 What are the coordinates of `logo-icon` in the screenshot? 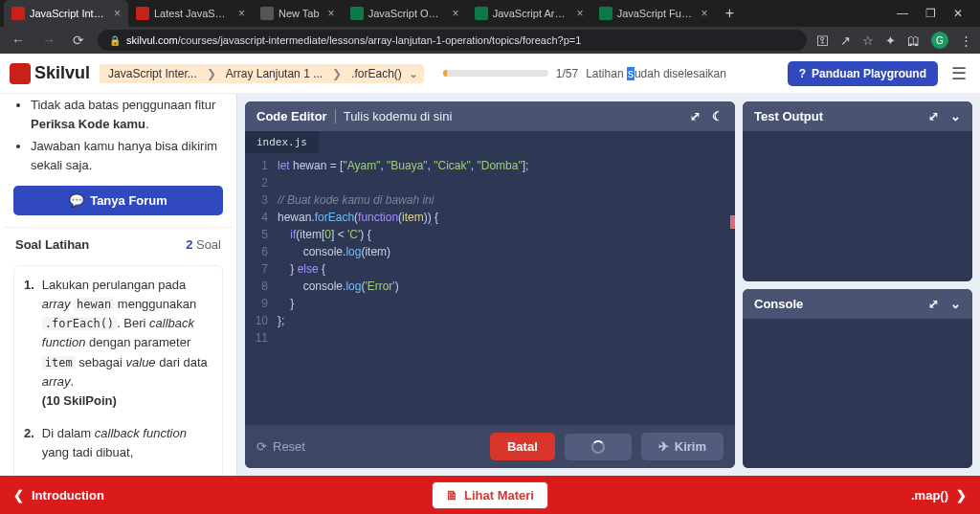 It's located at (20, 74).